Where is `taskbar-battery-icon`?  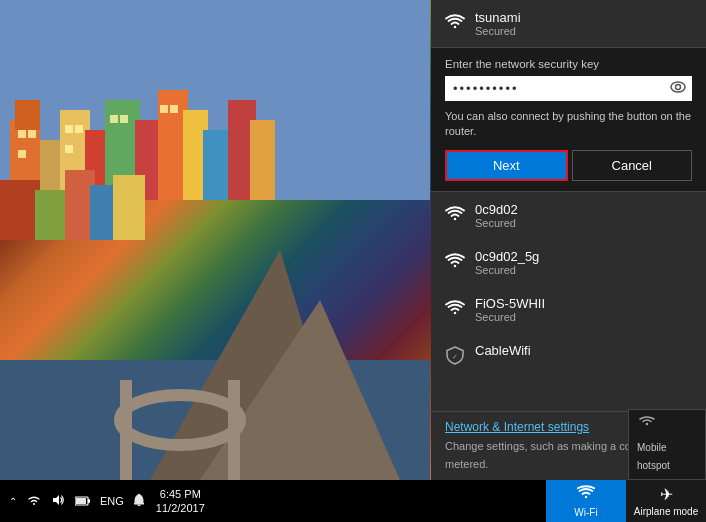
taskbar-battery-icon is located at coordinates (83, 502).